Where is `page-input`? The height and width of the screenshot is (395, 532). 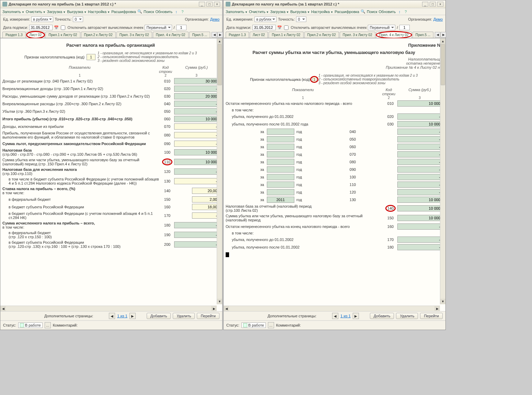
page-input is located at coordinates (181, 28).